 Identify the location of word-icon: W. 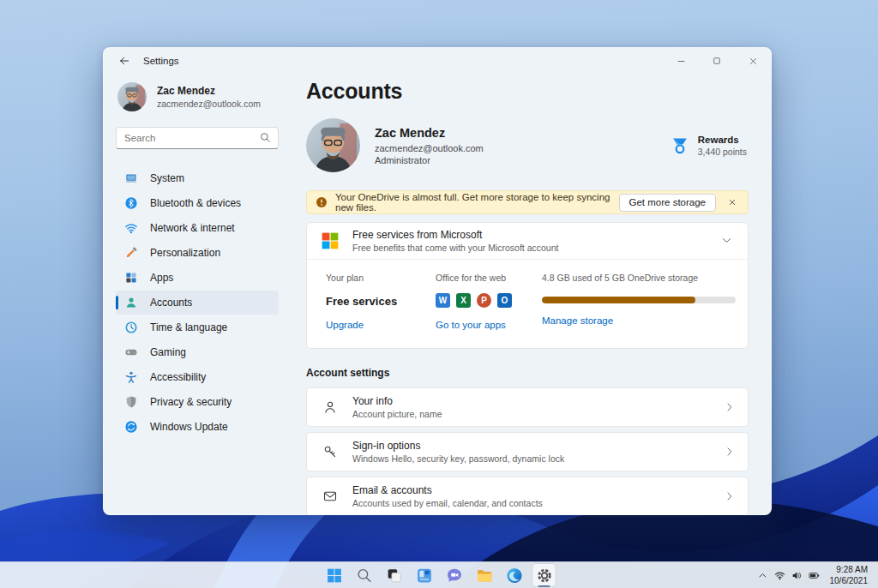
(442, 300).